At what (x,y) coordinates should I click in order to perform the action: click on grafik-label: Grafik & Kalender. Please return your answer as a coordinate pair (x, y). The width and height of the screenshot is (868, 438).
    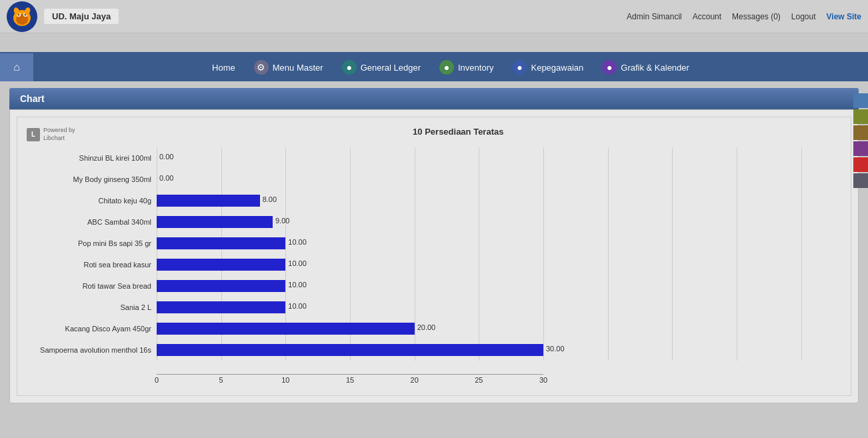
    Looking at the image, I should click on (655, 68).